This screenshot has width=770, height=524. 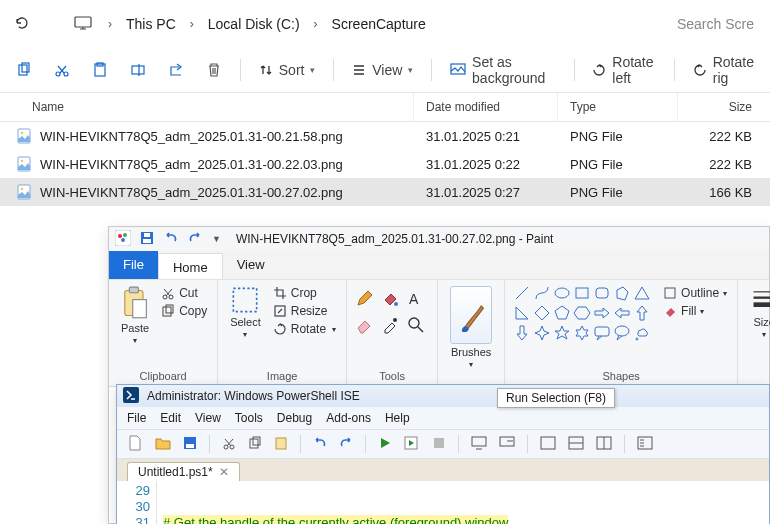 I want to click on text-tool-icon: A, so click(x=418, y=300).